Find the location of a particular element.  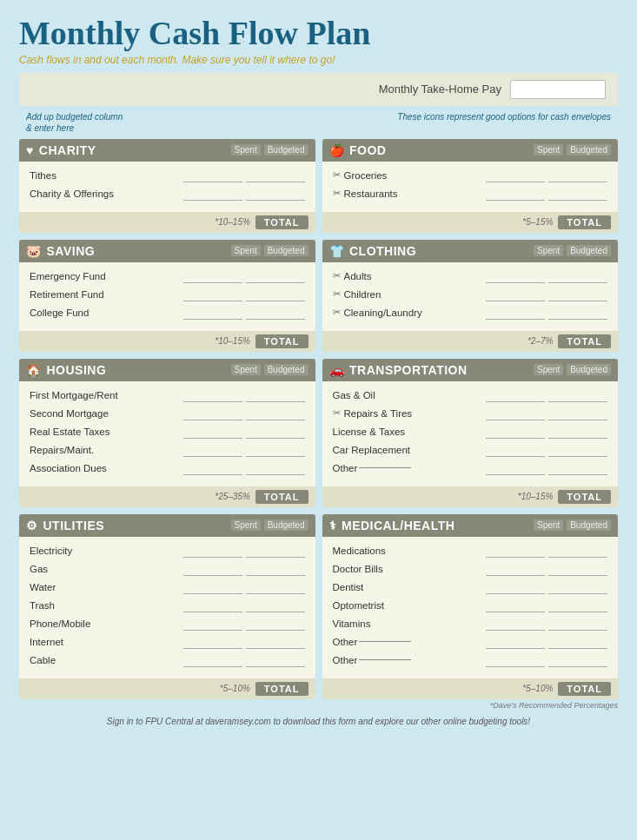

trash-budgeted is located at coordinates (275, 605).